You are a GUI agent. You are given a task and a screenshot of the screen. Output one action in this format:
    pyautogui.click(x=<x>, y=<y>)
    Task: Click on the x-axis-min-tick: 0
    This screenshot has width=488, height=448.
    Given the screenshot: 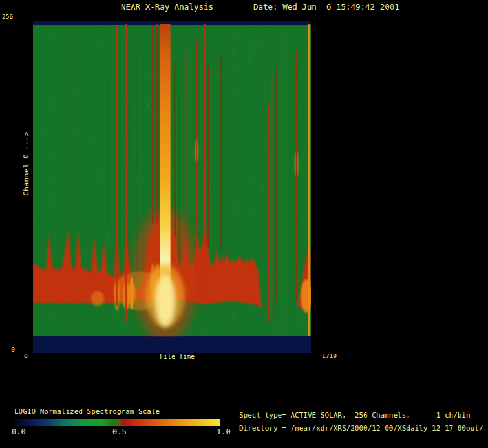 What is the action you would take?
    pyautogui.click(x=26, y=356)
    